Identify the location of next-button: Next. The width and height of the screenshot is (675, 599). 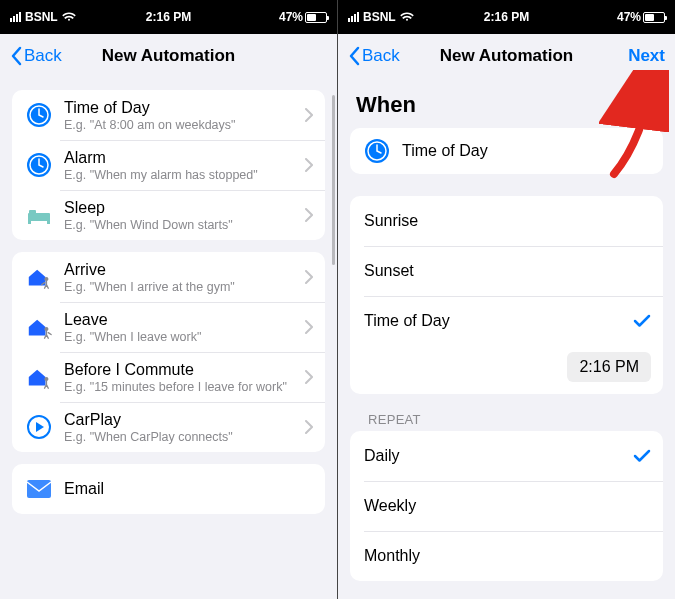
(646, 56).